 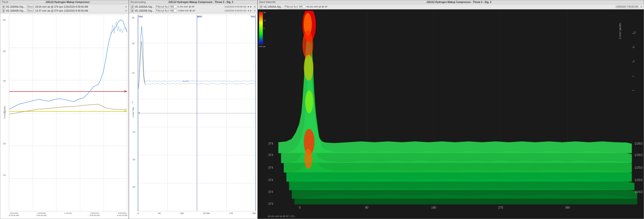 What do you see at coordinates (641, 7) in the screenshot?
I see `waterfall-close-1: ✕` at bounding box center [641, 7].